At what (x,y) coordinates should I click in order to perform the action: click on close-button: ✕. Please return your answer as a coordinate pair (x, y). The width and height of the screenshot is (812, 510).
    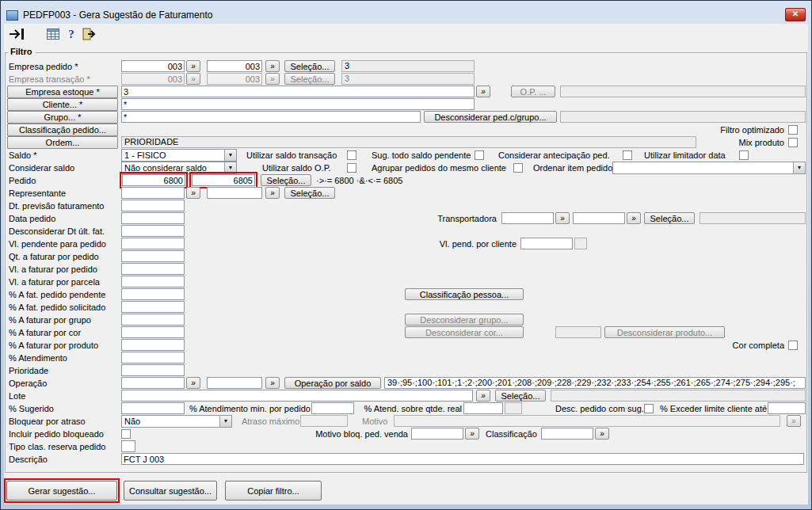
    Looking at the image, I should click on (795, 14).